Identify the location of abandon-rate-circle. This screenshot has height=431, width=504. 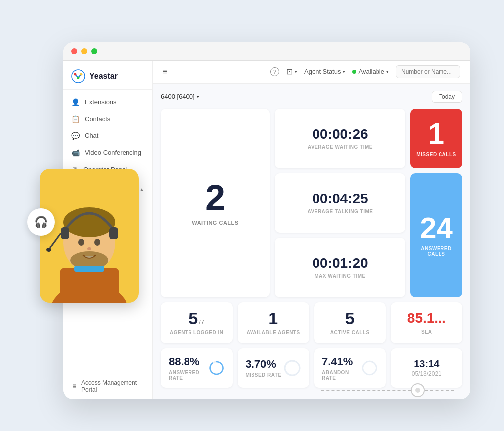
(369, 368).